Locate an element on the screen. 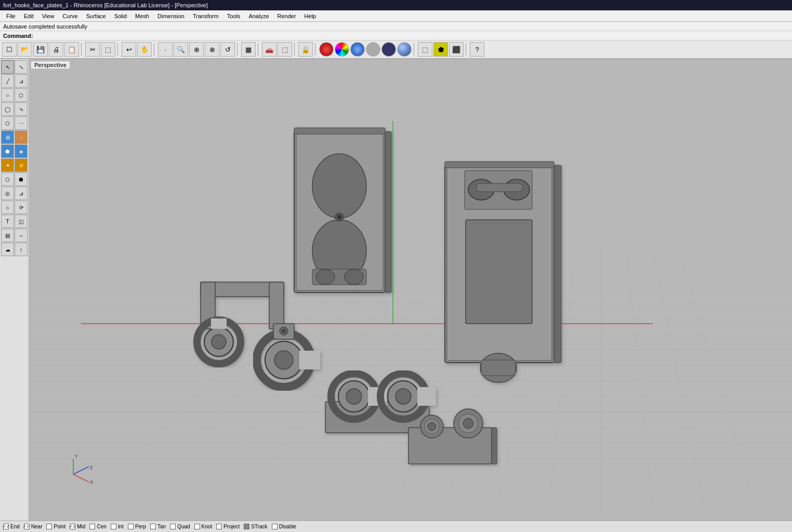  snap-project: Project is located at coordinates (228, 527).